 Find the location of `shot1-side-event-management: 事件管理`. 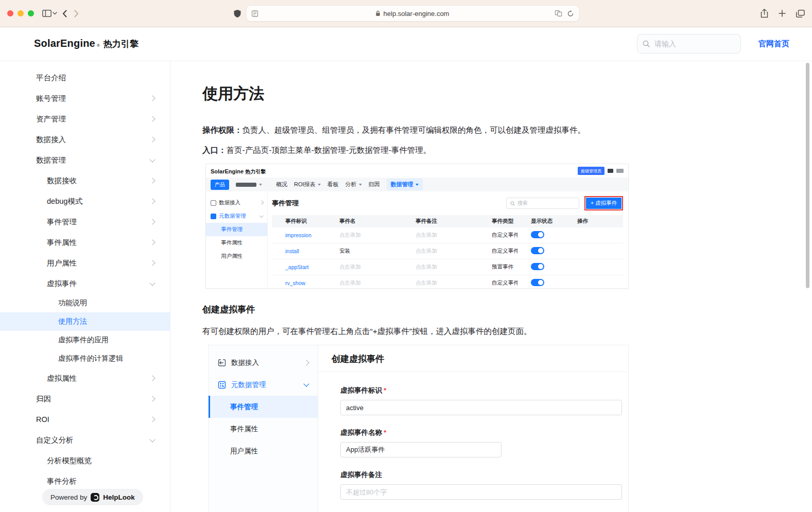

shot1-side-event-management: 事件管理 is located at coordinates (237, 229).